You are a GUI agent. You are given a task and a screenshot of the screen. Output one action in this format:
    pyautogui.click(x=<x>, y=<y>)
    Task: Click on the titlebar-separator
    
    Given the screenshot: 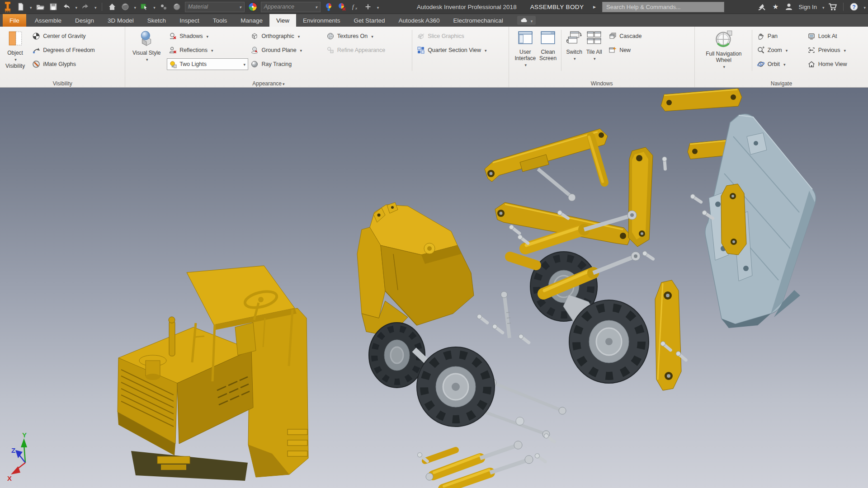 What is the action you would take?
    pyautogui.click(x=844, y=7)
    